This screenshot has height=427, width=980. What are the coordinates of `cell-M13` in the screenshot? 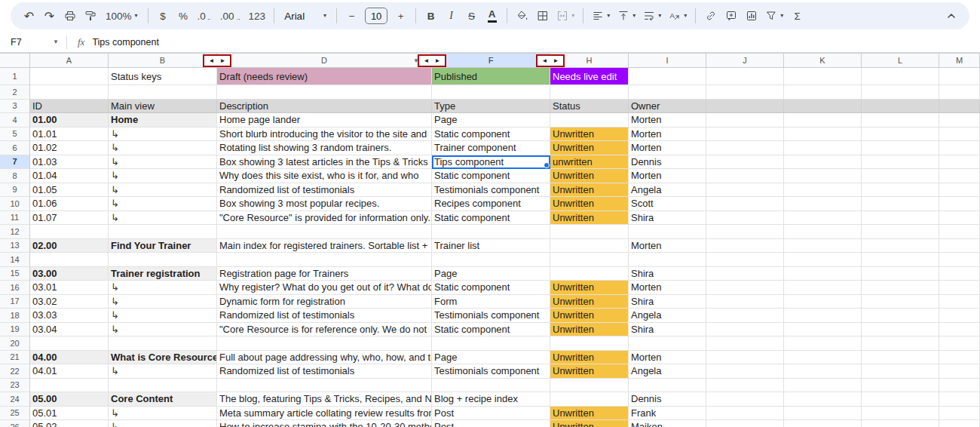 It's located at (960, 246).